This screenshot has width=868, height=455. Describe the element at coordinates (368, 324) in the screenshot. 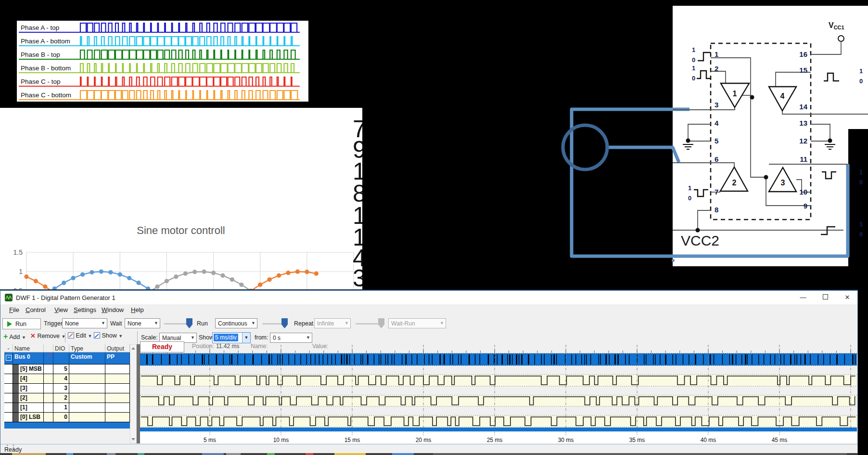

I see `repeat-slider` at that location.